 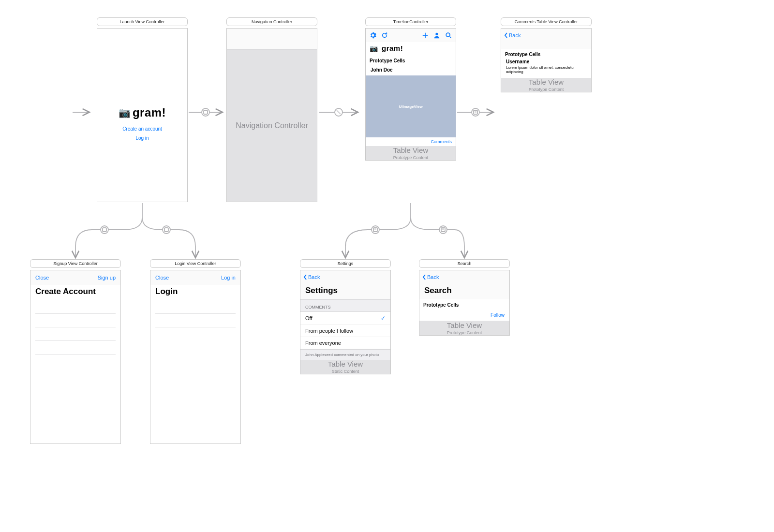 What do you see at coordinates (75, 278) in the screenshot?
I see `modal-bar: Close Sign up` at bounding box center [75, 278].